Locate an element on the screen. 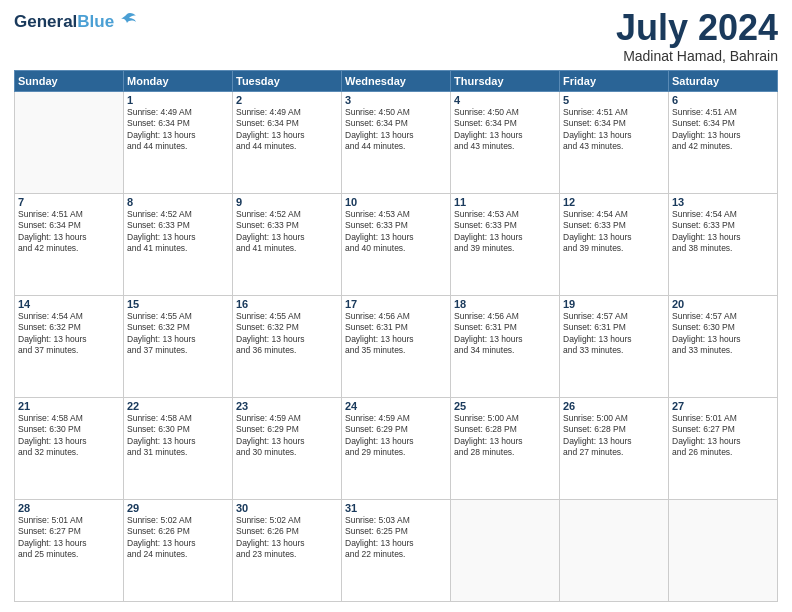  weekday-header-tuesday: Tuesday is located at coordinates (288, 82).